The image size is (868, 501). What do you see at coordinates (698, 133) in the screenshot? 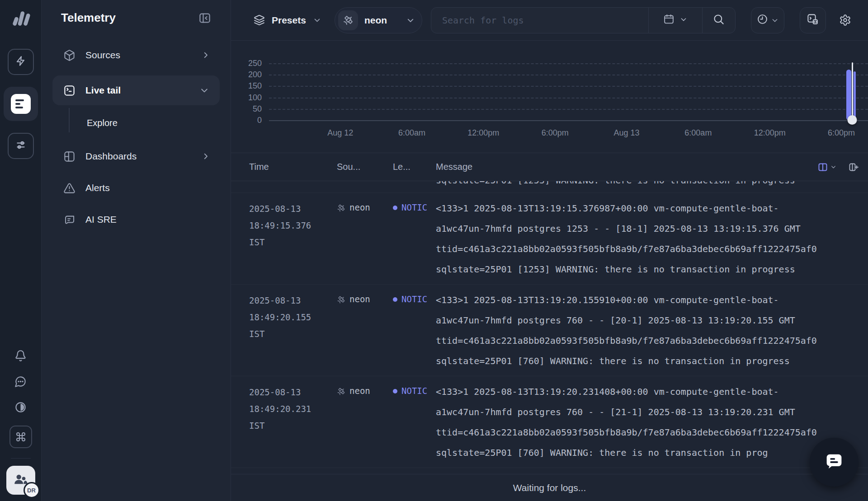
I see `x-axis-tick: 6:00am` at bounding box center [698, 133].